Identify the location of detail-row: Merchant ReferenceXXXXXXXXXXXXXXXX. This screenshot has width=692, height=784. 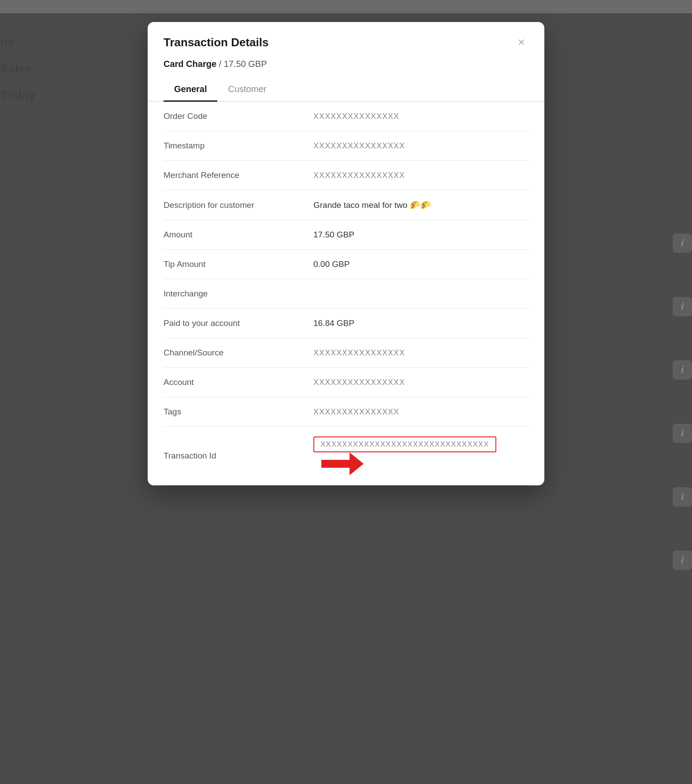
(346, 175).